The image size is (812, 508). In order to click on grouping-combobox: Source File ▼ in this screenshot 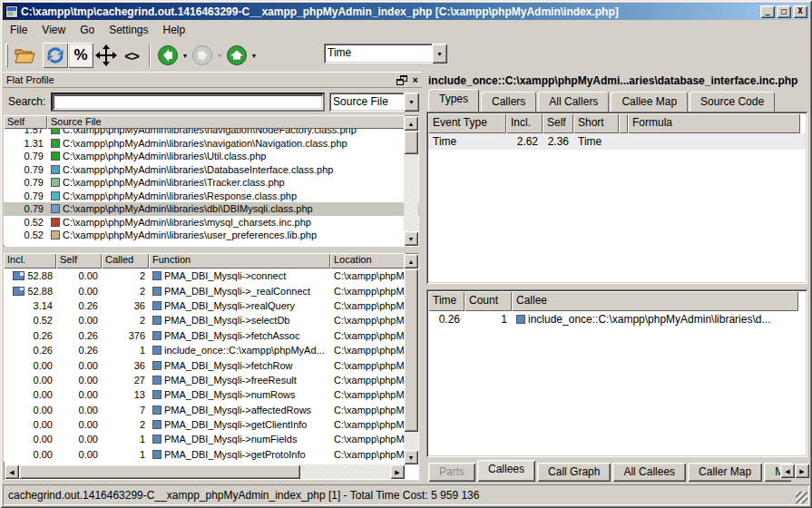, I will do `click(374, 102)`.